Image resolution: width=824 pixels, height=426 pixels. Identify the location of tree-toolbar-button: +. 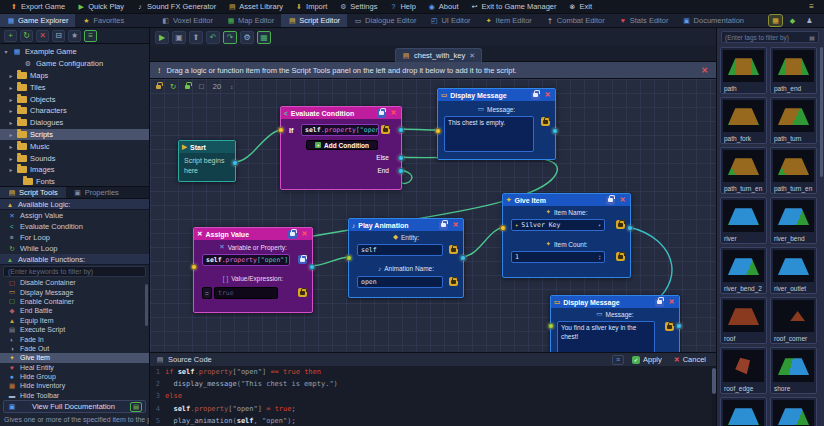
(10, 36).